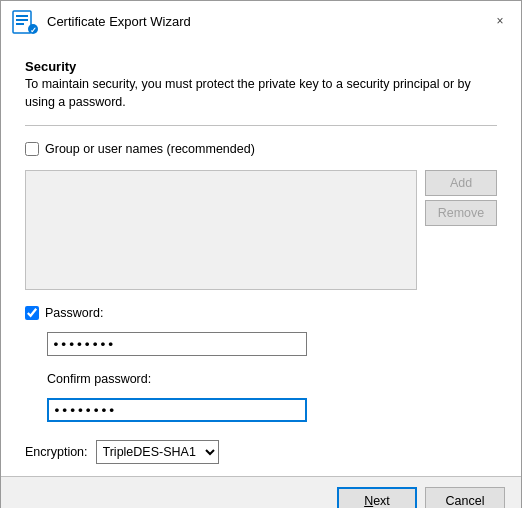 The image size is (522, 508). What do you see at coordinates (158, 452) in the screenshot?
I see `encryption-select: TripleDES-SHA1 AES256-SHA256` at bounding box center [158, 452].